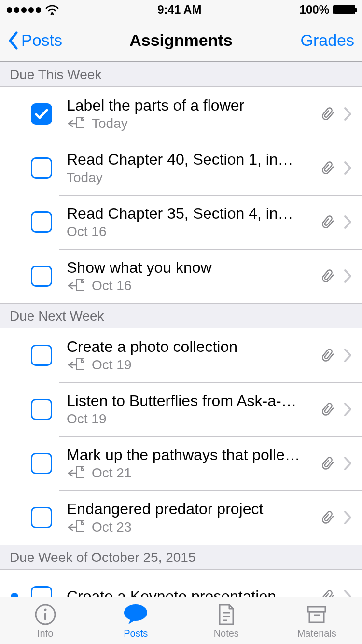 Image resolution: width=362 pixels, height=644 pixels. I want to click on box-icon, so click(317, 615).